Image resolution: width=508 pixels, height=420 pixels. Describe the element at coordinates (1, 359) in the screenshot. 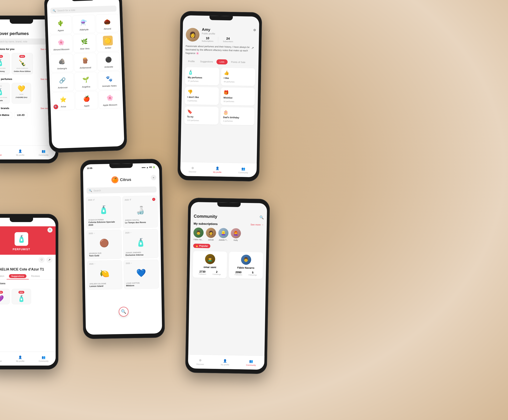

I see `nav-discover-5: ⊕ Discover` at that location.